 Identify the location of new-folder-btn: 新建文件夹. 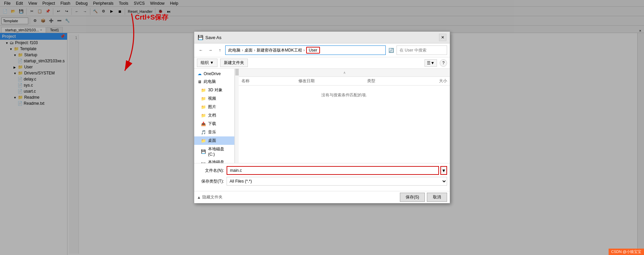
(234, 63).